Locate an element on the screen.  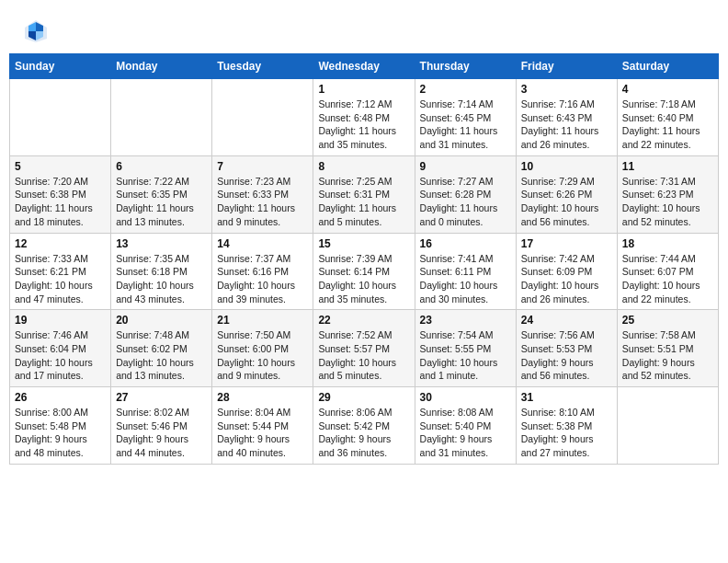
day-info: Sunrise: 8:10 AM Sunset: 5:38 PM Dayligh… is located at coordinates (566, 432).